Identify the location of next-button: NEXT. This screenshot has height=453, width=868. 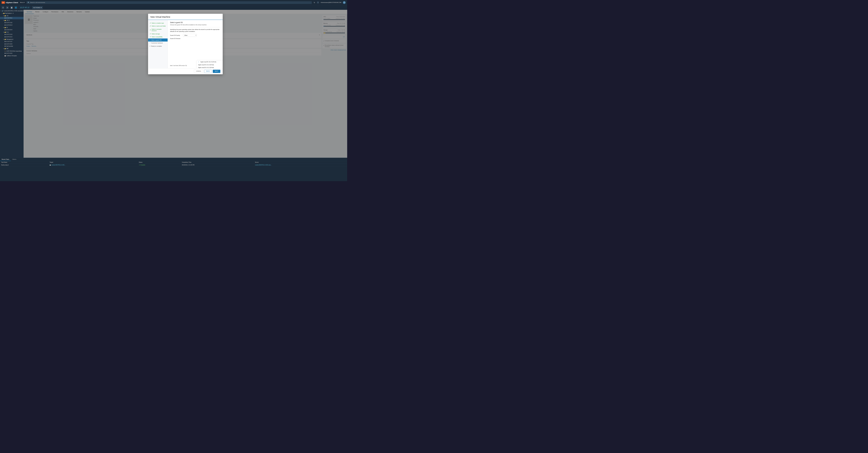
(217, 71).